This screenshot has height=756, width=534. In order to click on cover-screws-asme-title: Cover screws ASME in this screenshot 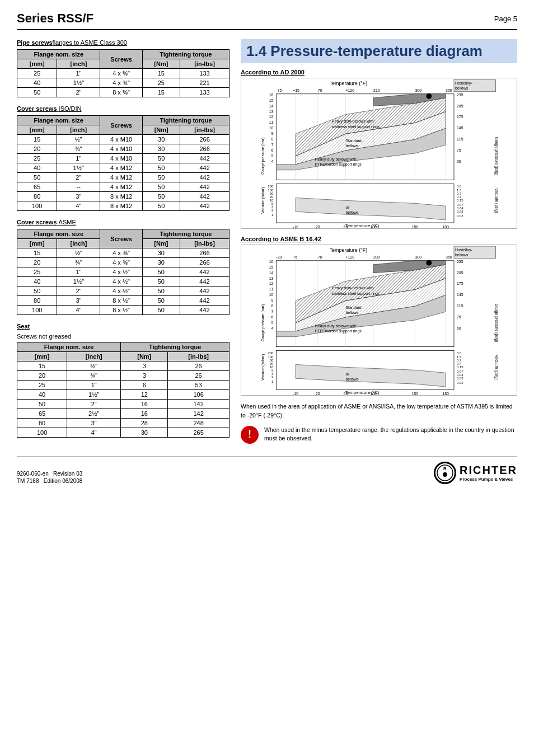, I will do `click(123, 222)`.